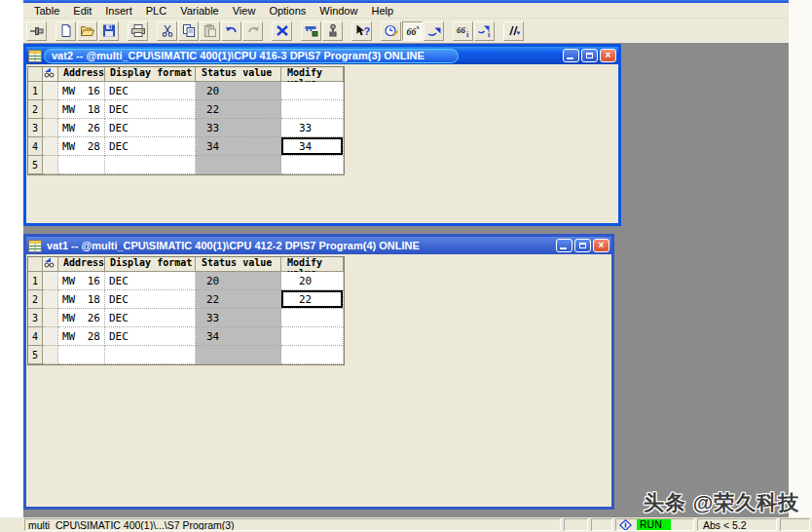 The image size is (812, 532). Describe the element at coordinates (413, 31) in the screenshot. I see `monitor-variable-button: 66` at that location.